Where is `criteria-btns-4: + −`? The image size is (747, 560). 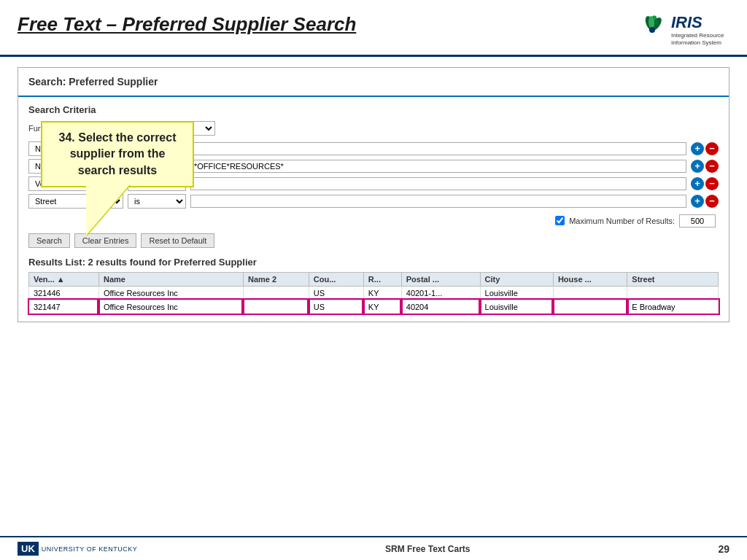
criteria-btns-4: + − is located at coordinates (705, 201).